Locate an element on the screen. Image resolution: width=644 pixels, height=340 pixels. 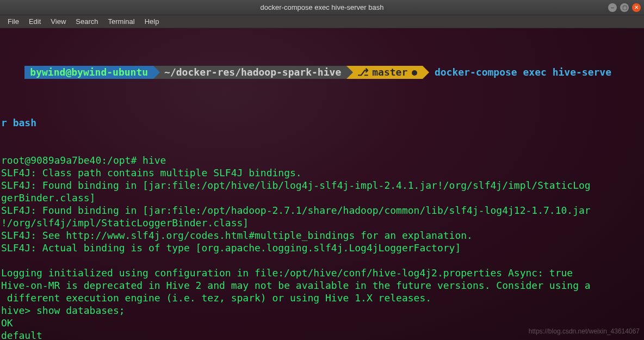
git-branch-name: master is located at coordinates (389, 72).